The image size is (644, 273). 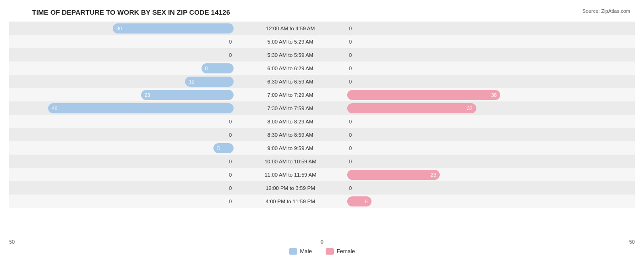 What do you see at coordinates (121, 28) in the screenshot?
I see `left-bar-container: 30` at bounding box center [121, 28].